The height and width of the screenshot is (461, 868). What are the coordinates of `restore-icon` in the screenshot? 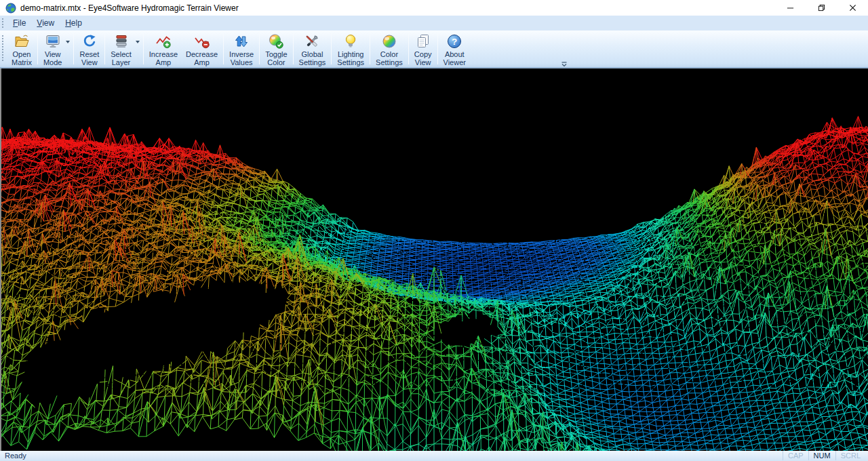 It's located at (822, 8).